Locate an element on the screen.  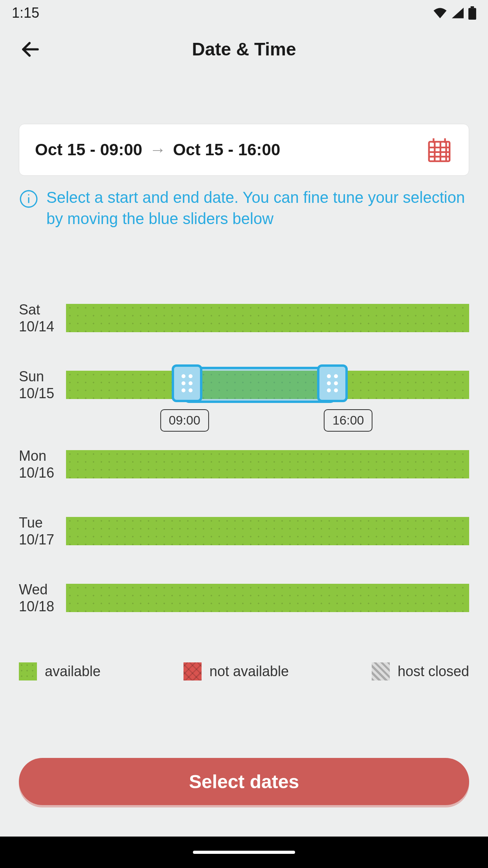
calendar-icon is located at coordinates (439, 150).